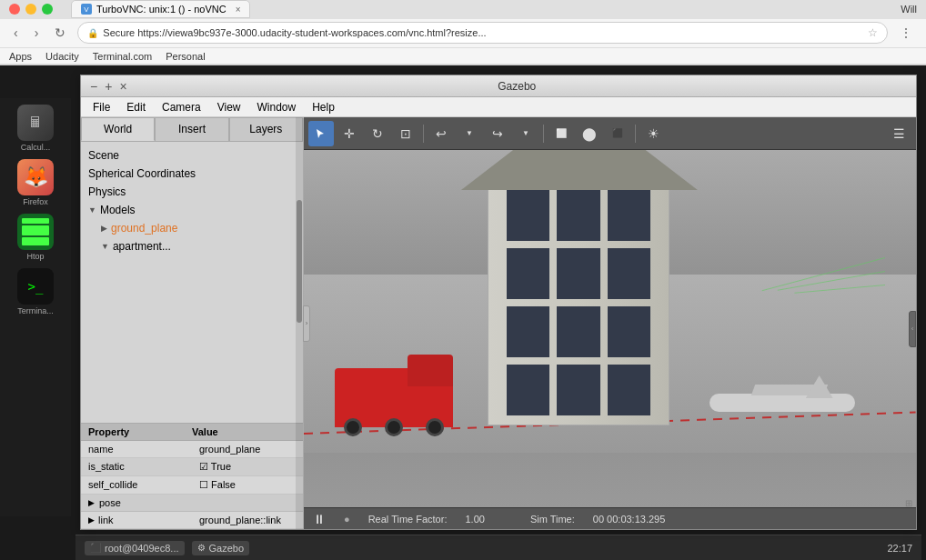 The width and height of the screenshot is (926, 560). I want to click on prop-is-static-label: is_static, so click(136, 467).